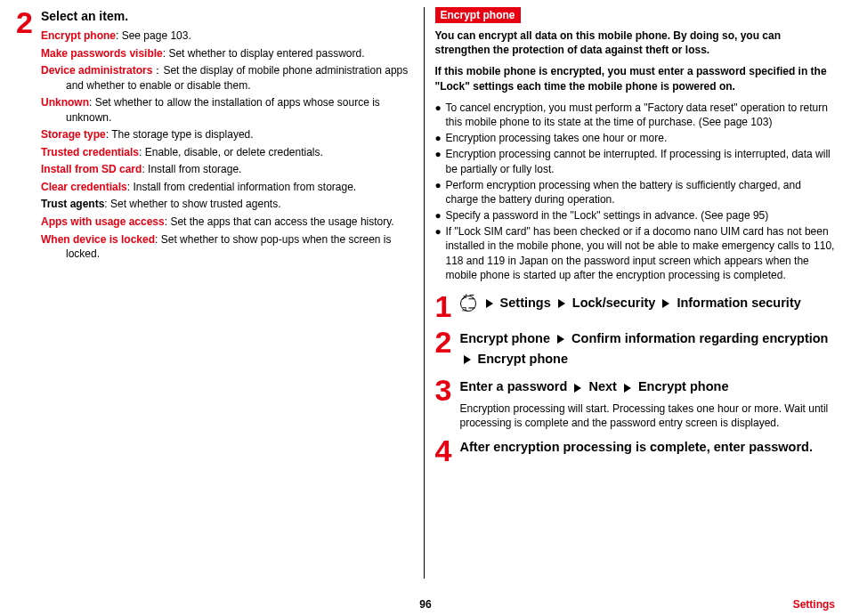 This screenshot has height=616, width=851. I want to click on proc-step-2: 2 Encrypt phone Confirm information rega…, so click(636, 348).